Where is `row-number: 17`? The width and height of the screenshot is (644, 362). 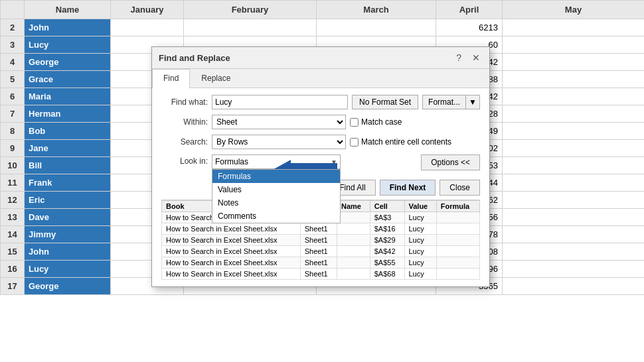 row-number: 17 is located at coordinates (13, 286).